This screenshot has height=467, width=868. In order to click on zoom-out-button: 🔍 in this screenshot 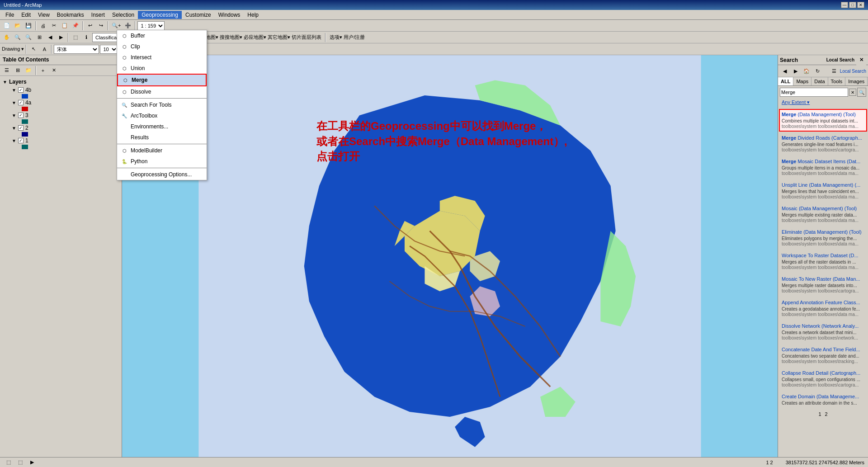, I will do `click(28, 38)`.